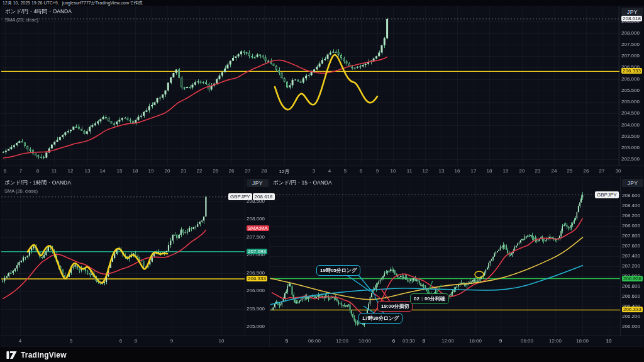 Image resolution: width=644 pixels, height=362 pixels. I want to click on callout-1900-stoploss: 19:00分損切, so click(395, 306).